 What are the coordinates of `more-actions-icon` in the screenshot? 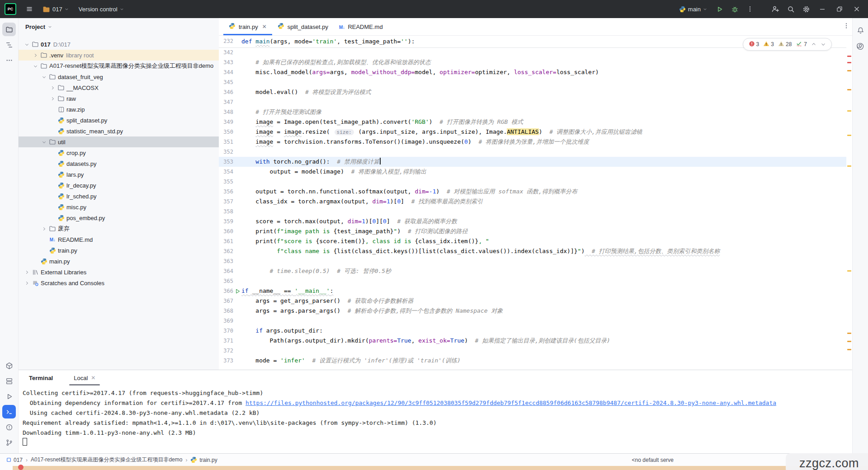 It's located at (750, 9).